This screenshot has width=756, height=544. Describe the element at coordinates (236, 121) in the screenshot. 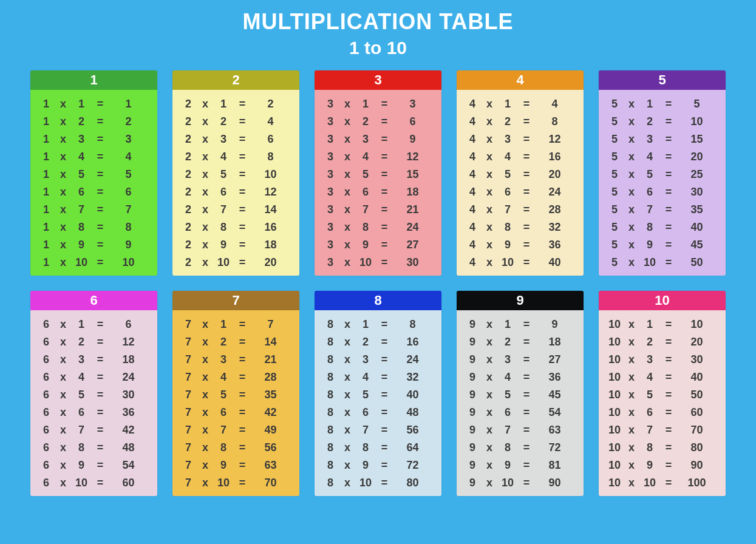

I see `table-row: 2x2=4` at that location.